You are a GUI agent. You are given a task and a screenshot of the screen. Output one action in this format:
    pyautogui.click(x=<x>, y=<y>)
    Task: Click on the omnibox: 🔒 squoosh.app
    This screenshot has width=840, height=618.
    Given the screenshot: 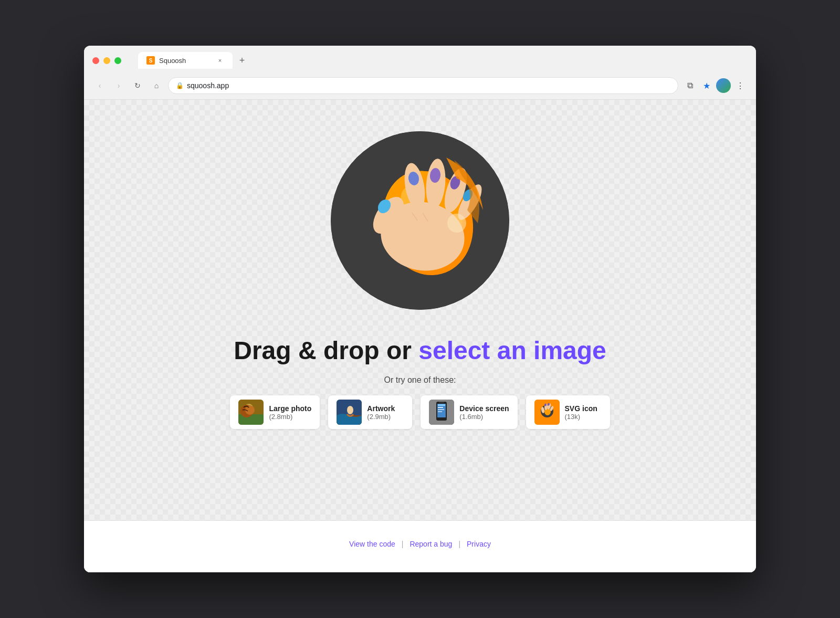 What is the action you would take?
    pyautogui.click(x=423, y=86)
    